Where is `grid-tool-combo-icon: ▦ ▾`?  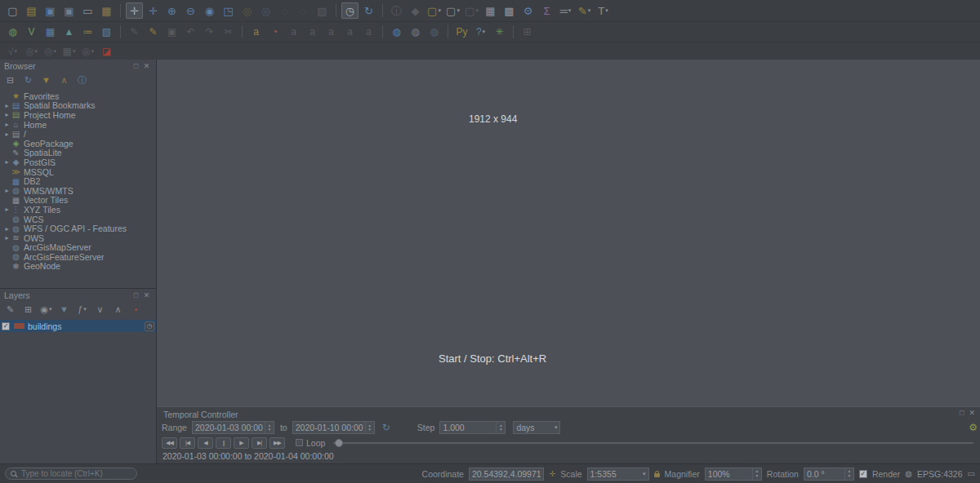
grid-tool-combo-icon: ▦ ▾ is located at coordinates (69, 51).